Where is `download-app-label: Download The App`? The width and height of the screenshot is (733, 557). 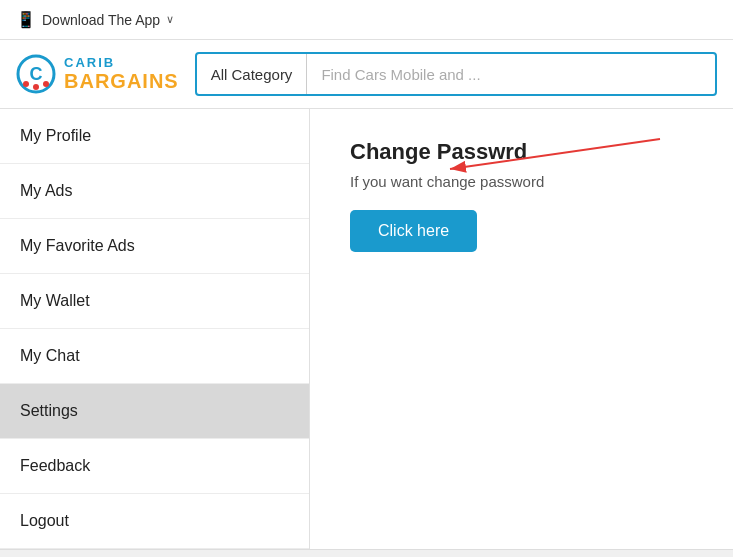 download-app-label: Download The App is located at coordinates (101, 20).